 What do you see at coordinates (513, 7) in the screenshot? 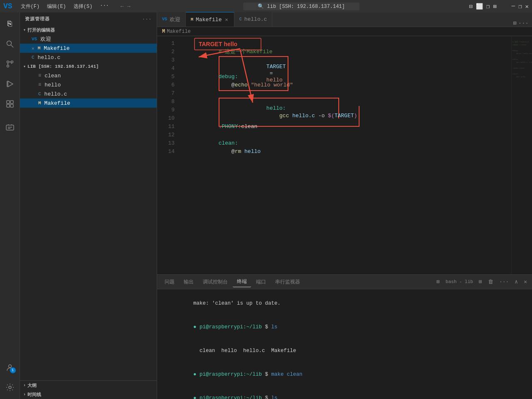
I see `minimize-icon: ─` at bounding box center [513, 7].